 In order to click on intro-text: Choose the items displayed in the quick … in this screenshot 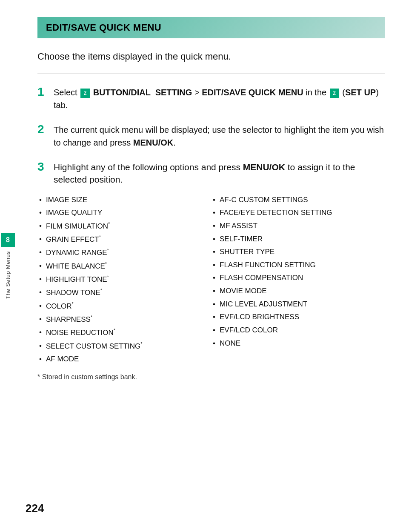, I will do `click(211, 57)`.